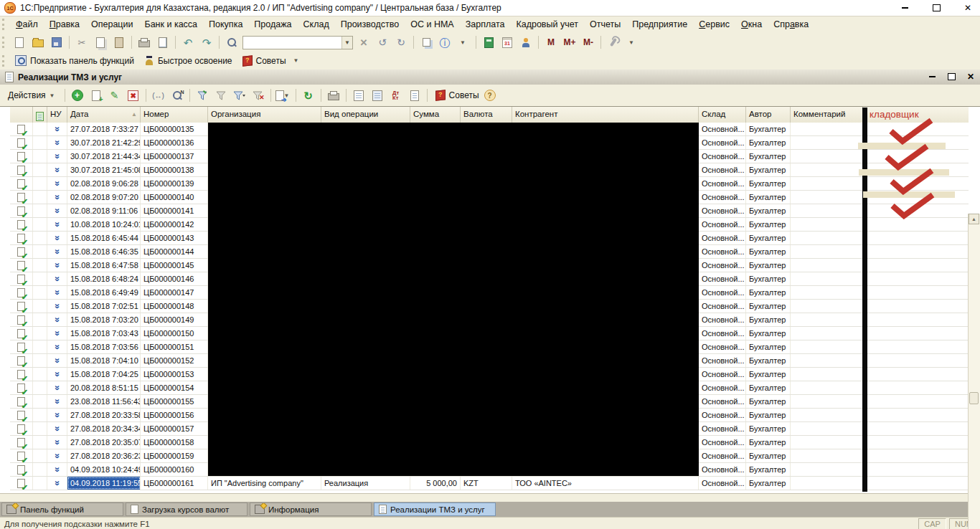 The height and width of the screenshot is (529, 980). What do you see at coordinates (258, 95) in the screenshot?
I see `clear-filter-icon: ✕` at bounding box center [258, 95].